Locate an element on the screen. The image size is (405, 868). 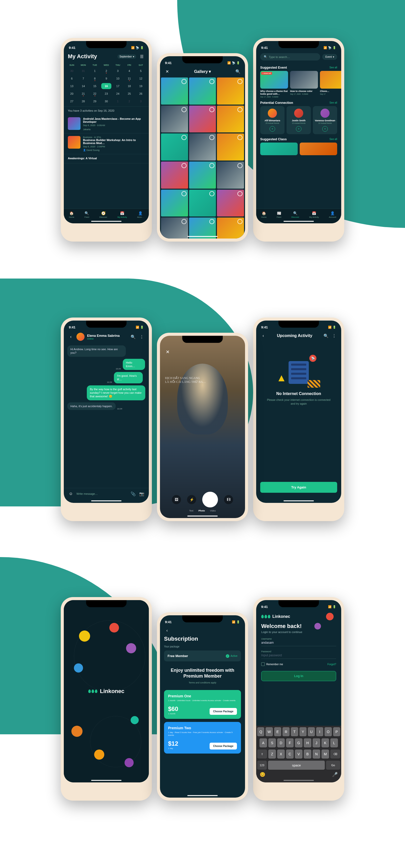
calendar-day: 4 is located at coordinates (129, 71).